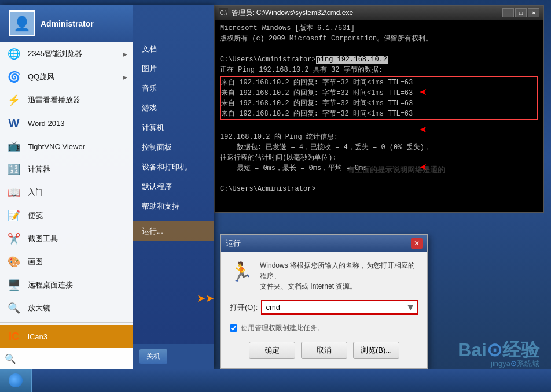 Image resolution: width=551 pixels, height=392 pixels. What do you see at coordinates (67, 146) in the screenshot?
I see `menu-item-tightvnc: 📺 TightVNC Viewer` at bounding box center [67, 146].